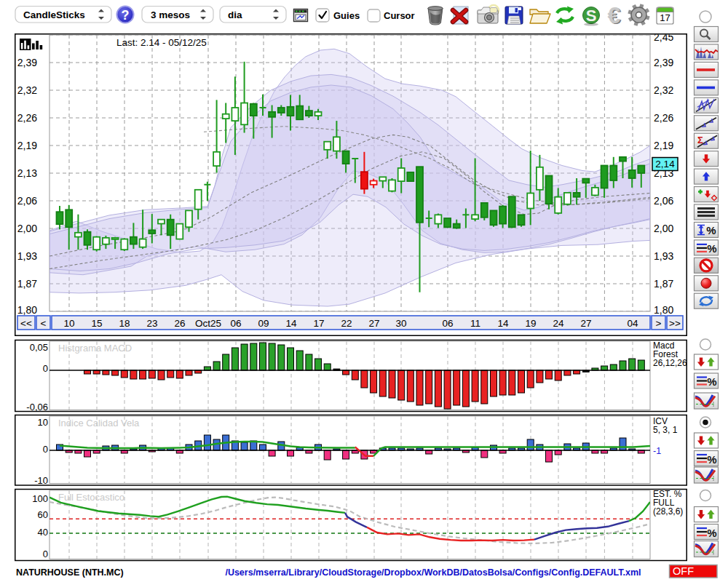 This screenshot has width=728, height=582. What do you see at coordinates (591, 16) in the screenshot?
I see `svg-text: S` at bounding box center [591, 16].